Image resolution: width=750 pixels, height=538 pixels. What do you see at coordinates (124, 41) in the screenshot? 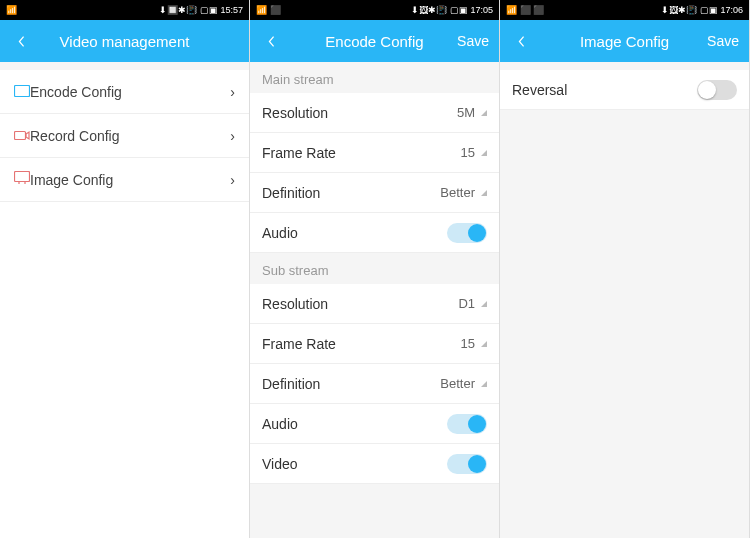
I see `header: Video management` at bounding box center [124, 41].